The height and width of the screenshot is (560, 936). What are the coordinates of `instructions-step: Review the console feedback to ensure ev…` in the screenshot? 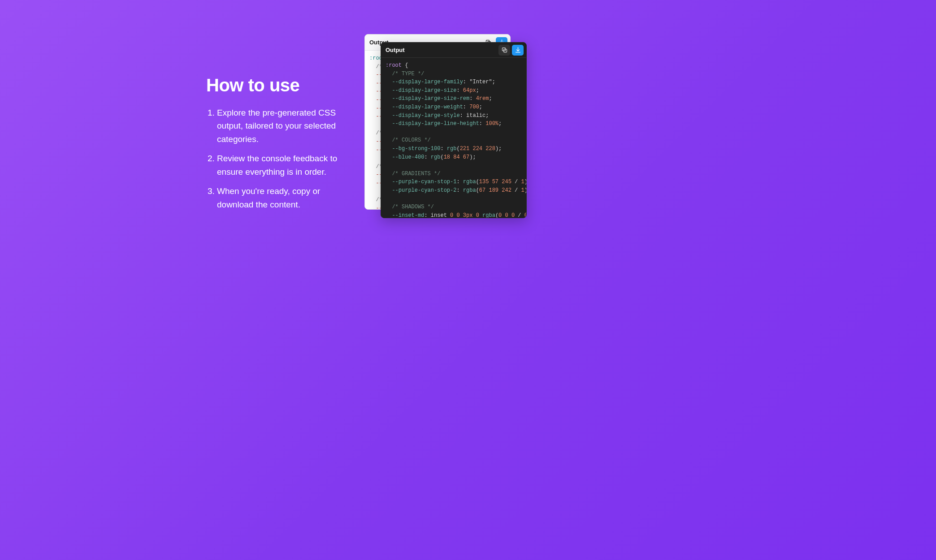 It's located at (283, 165).